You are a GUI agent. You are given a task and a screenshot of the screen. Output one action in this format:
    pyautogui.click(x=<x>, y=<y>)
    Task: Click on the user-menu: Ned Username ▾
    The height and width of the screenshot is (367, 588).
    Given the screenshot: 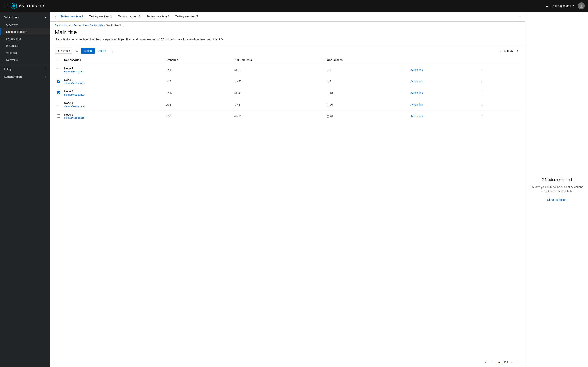 What is the action you would take?
    pyautogui.click(x=563, y=6)
    